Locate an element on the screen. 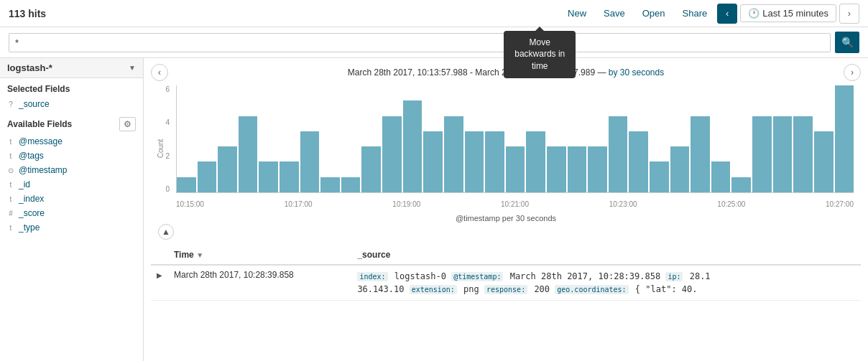 This screenshot has width=868, height=361. field-name-score: _score is located at coordinates (32, 213).